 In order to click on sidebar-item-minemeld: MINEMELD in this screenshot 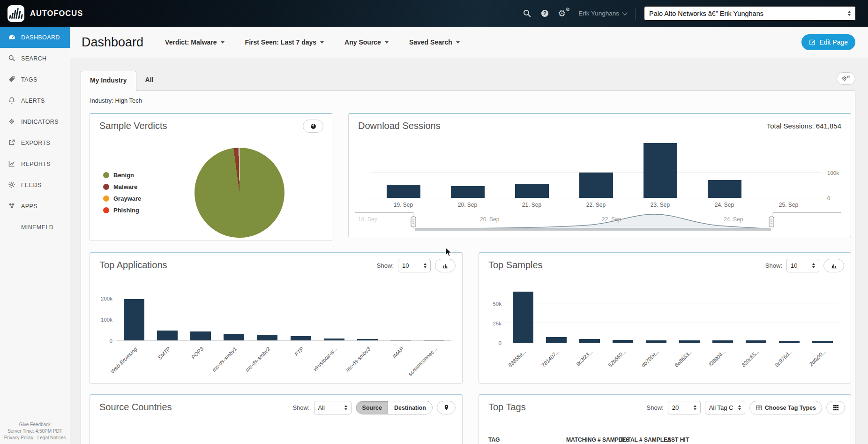, I will do `click(35, 227)`.